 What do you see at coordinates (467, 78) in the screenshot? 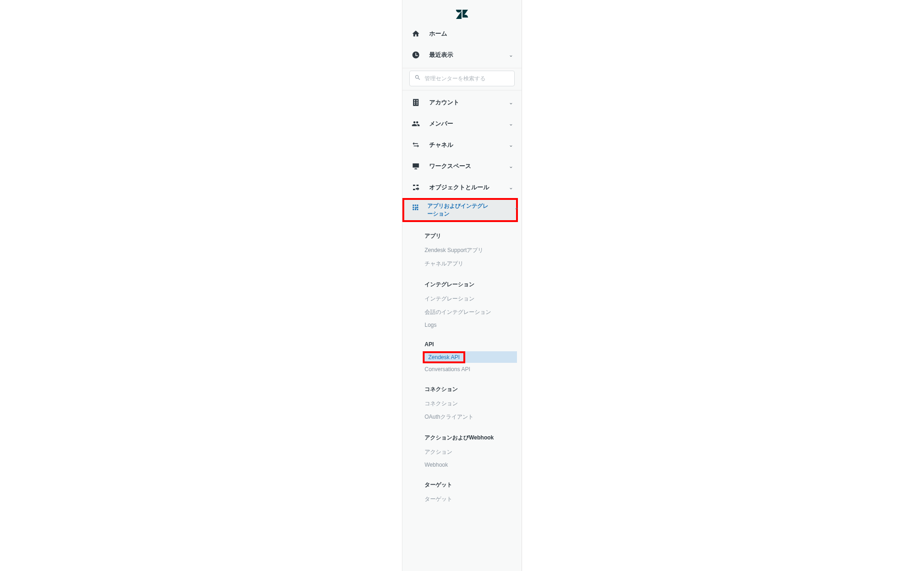
I see `search-input` at bounding box center [467, 78].